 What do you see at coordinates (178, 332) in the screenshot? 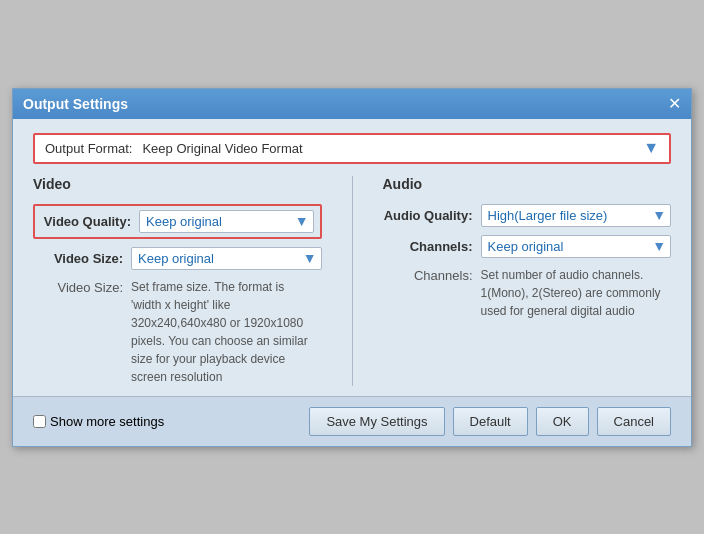
I see `video-size-description-row: Video Size: Set frame size. The format i…` at bounding box center [178, 332].